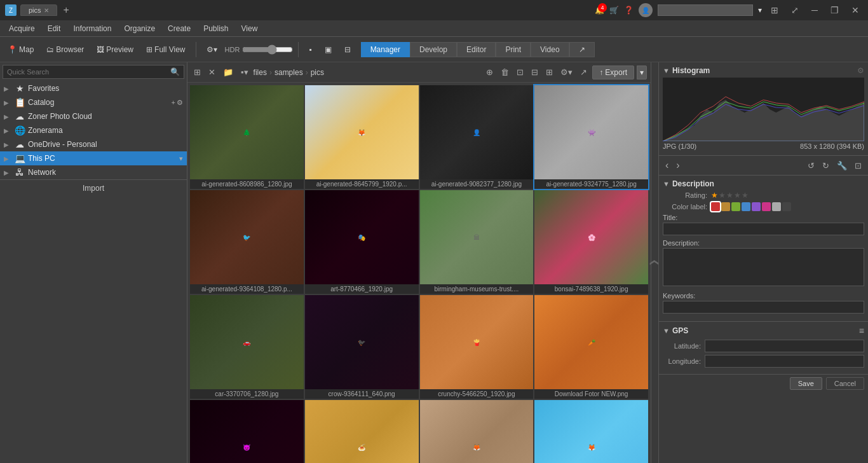 Image resolution: width=868 pixels, height=463 pixels. I want to click on star-2: ★, so click(722, 195).